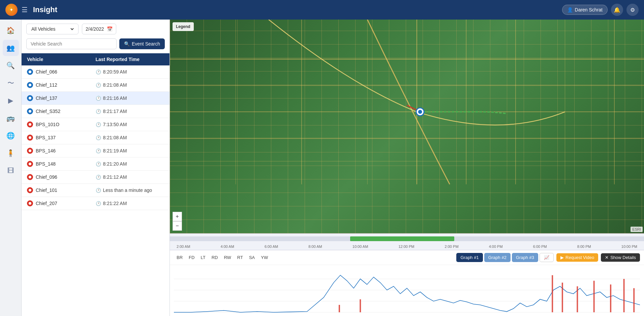 Image resolution: width=644 pixels, height=316 pixels. Describe the element at coordinates (11, 65) in the screenshot. I see `sidebar-item-search: 🔍` at that location.